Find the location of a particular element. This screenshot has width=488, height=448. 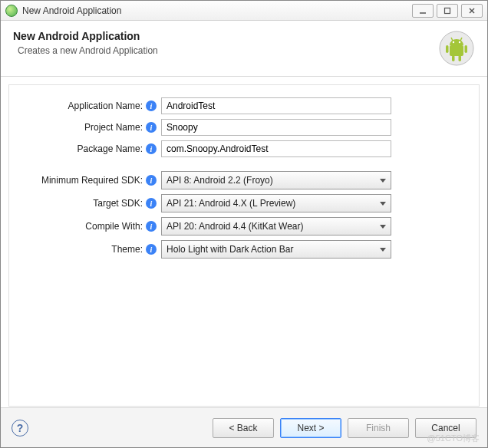

window-controls is located at coordinates (447, 11).